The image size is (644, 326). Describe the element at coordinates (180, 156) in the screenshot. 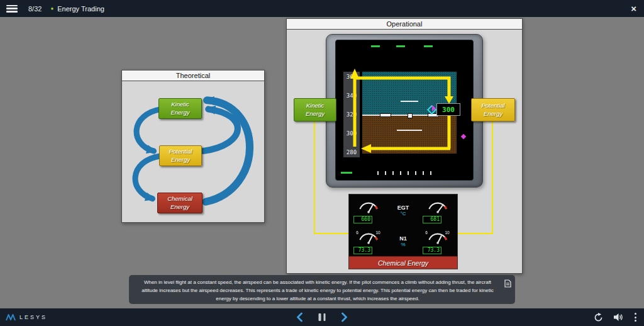

I see `potential-energy-box: Potential Energy` at that location.